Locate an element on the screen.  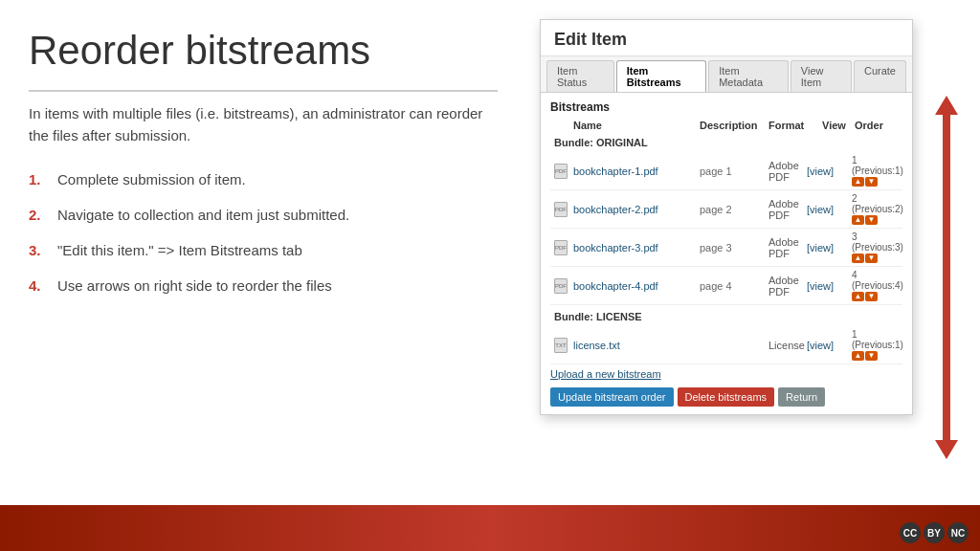
table-row: PDFbookchapter-3.pdfpage 3Adobe PDF[view… is located at coordinates (726, 248).